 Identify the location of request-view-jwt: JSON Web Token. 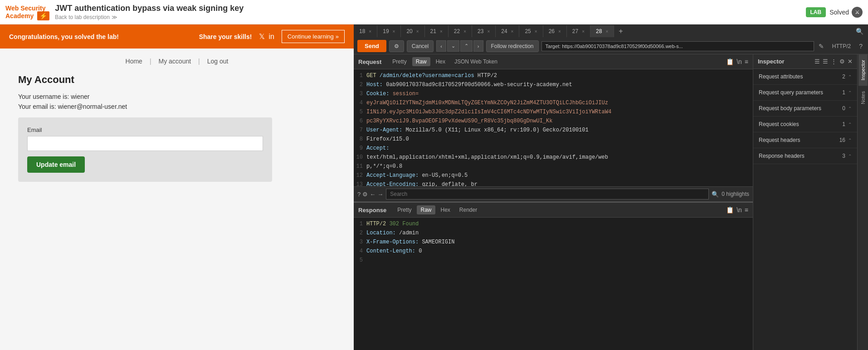
(476, 62).